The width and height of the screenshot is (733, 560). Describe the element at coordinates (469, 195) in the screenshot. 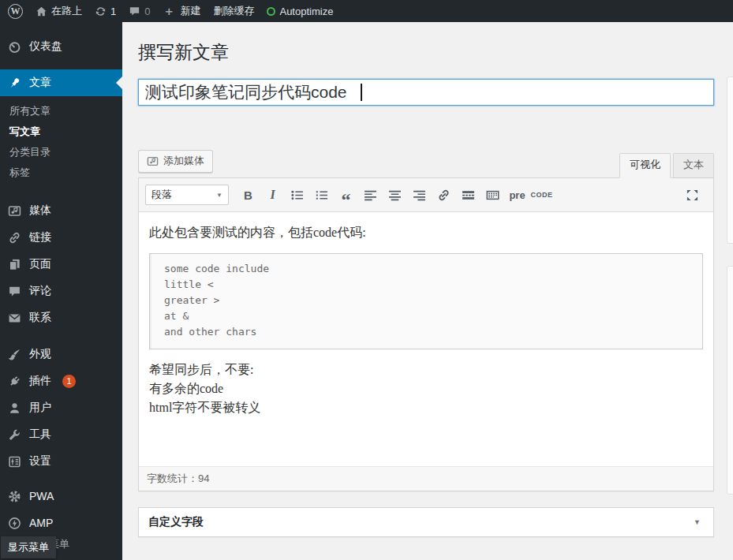

I see `read-more-button` at that location.